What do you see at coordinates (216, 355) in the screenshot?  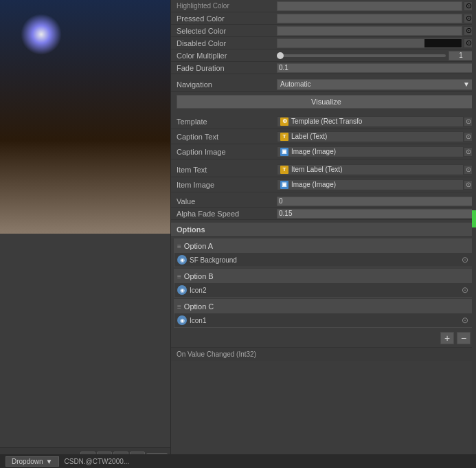 I see `on-value-changed-label: On Value Changed (Int32)` at bounding box center [216, 355].